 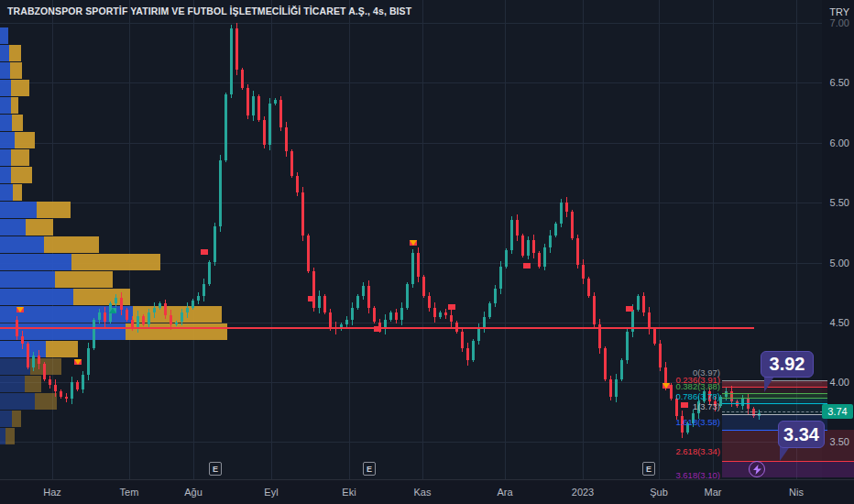 What do you see at coordinates (193, 492) in the screenshot?
I see `time-tick-label: Ağu` at bounding box center [193, 492].